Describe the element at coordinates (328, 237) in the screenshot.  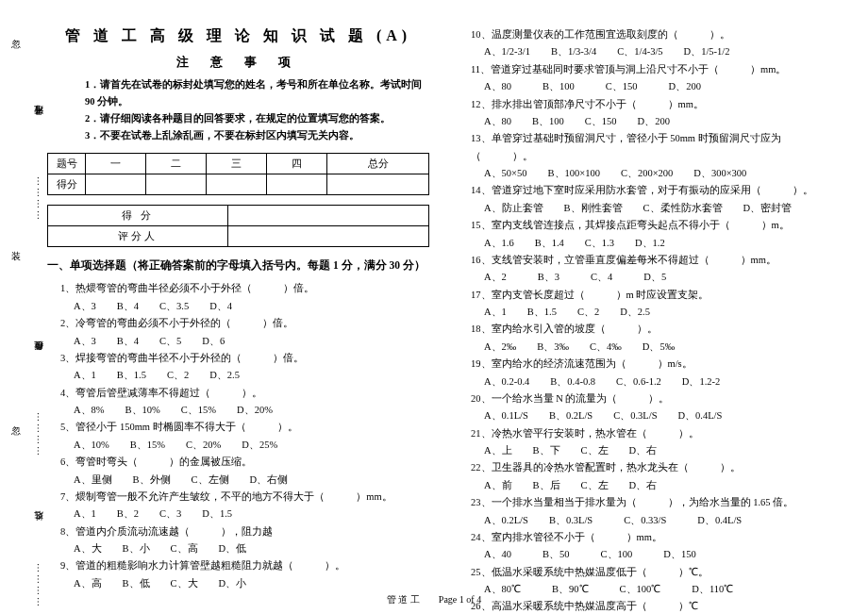
I see `grader-name-cell` at that location.